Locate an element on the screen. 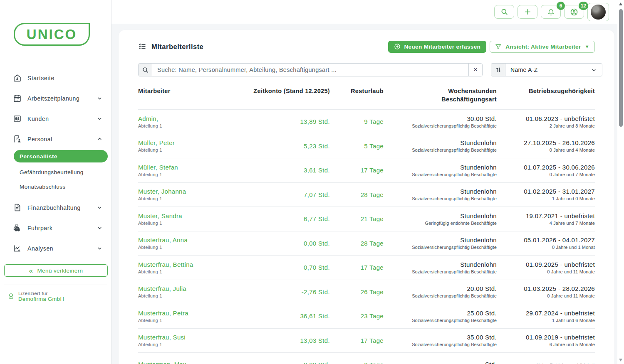  scroll-up-arrow-icon is located at coordinates (621, 4).